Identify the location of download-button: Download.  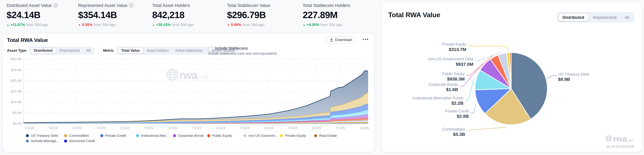
(340, 40).